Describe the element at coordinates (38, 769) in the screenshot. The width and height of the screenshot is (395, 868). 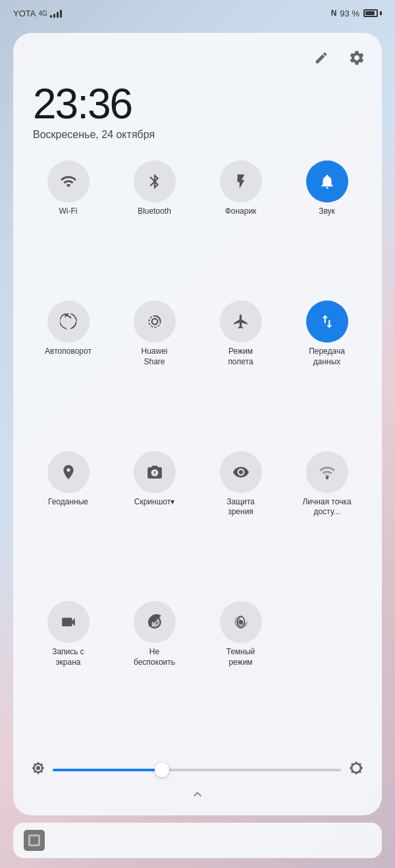
I see `brightness-low-icon` at that location.